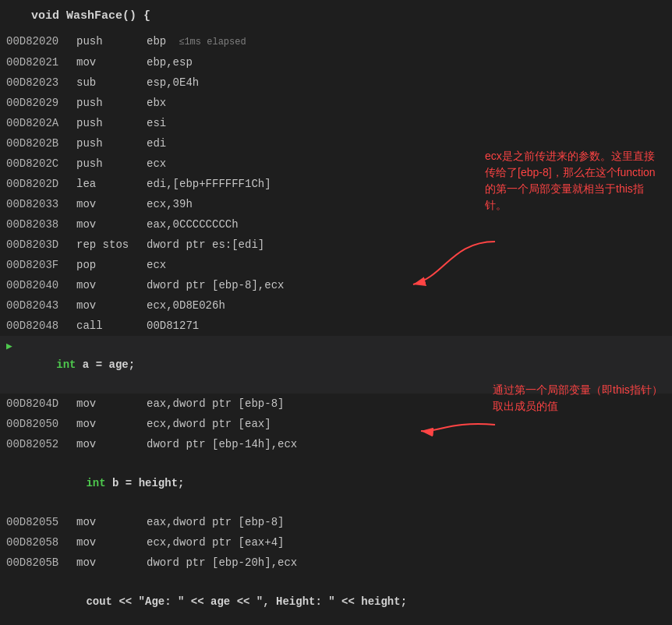 This screenshot has height=625, width=672. Describe the element at coordinates (41, 62) in the screenshot. I see `asm-addr: 00D82021` at that location.